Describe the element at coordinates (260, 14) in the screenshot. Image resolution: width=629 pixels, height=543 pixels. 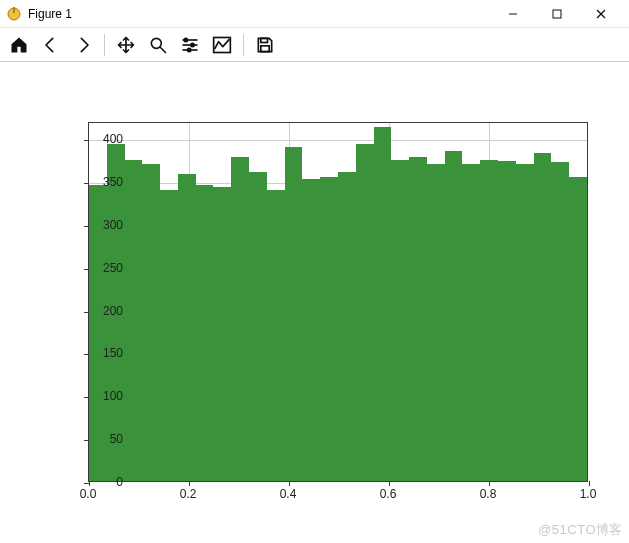
I see `window-title: Figure 1` at that location.